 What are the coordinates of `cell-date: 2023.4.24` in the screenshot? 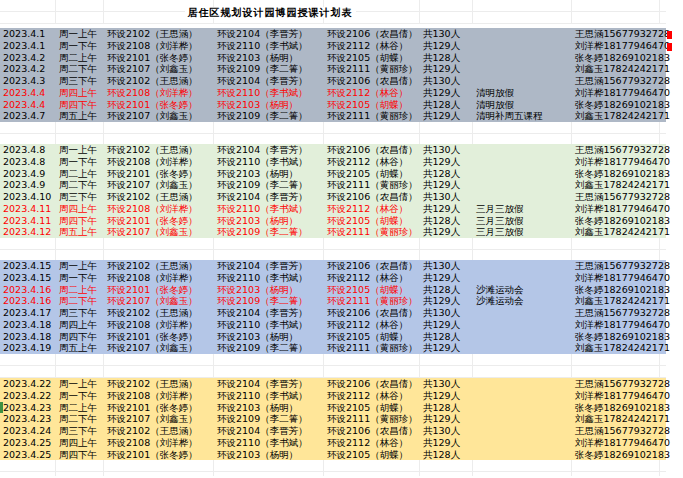 It's located at (30, 431).